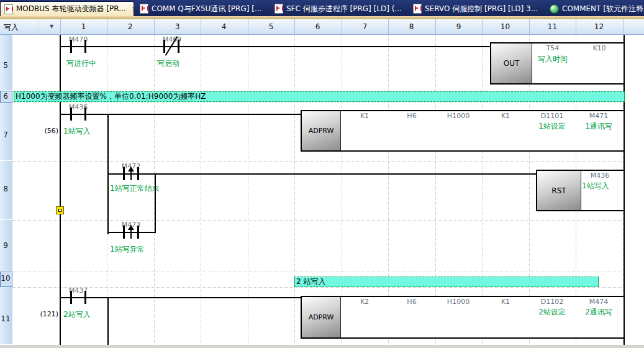 This screenshot has height=348, width=644. Describe the element at coordinates (83, 27) in the screenshot. I see `header-column-number: 1` at that location.